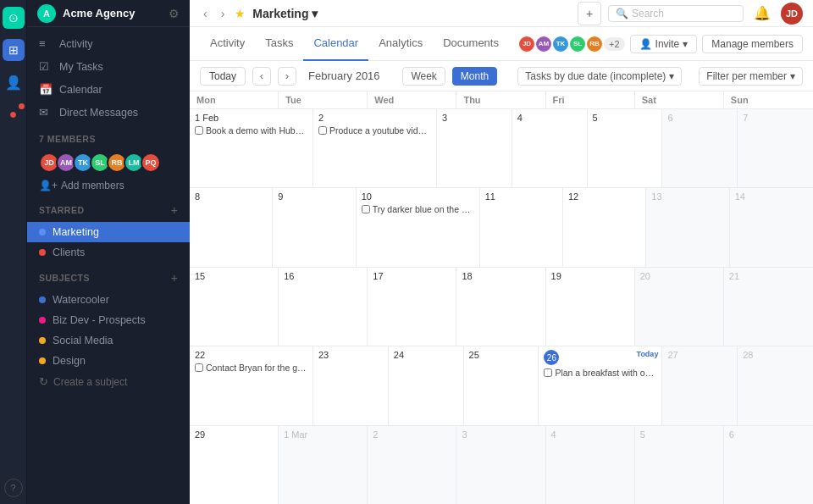  I want to click on calendar-cell-3-7: 21, so click(769, 307).